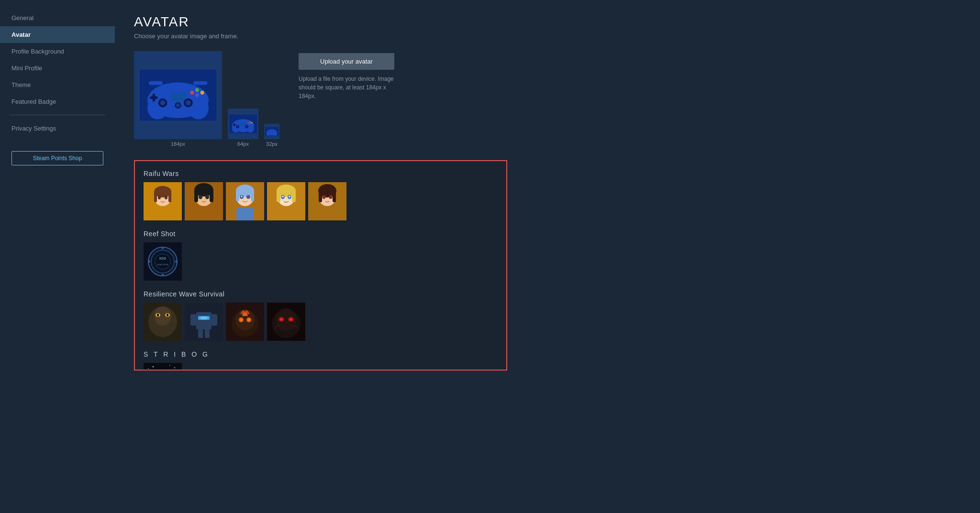 This screenshot has height=513, width=980. Describe the element at coordinates (163, 262) in the screenshot. I see `gallery-item-rs1: IOS reef shot` at that location.